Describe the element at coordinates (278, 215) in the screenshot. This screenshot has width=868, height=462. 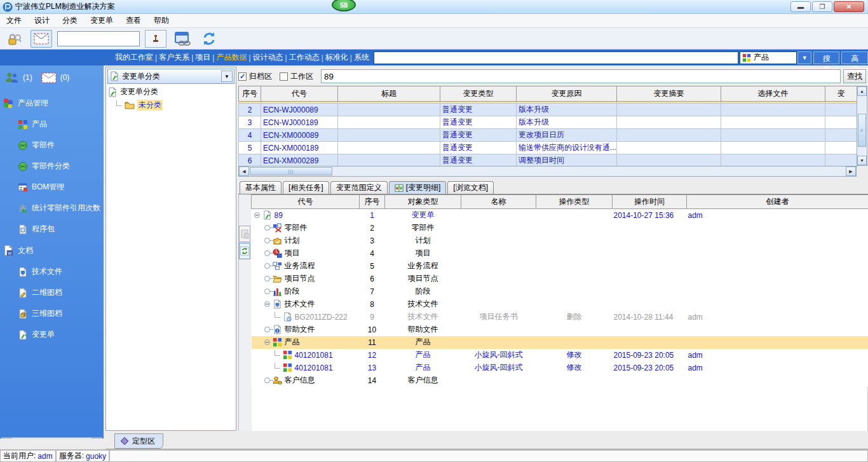
I see `node-code: 89` at that location.